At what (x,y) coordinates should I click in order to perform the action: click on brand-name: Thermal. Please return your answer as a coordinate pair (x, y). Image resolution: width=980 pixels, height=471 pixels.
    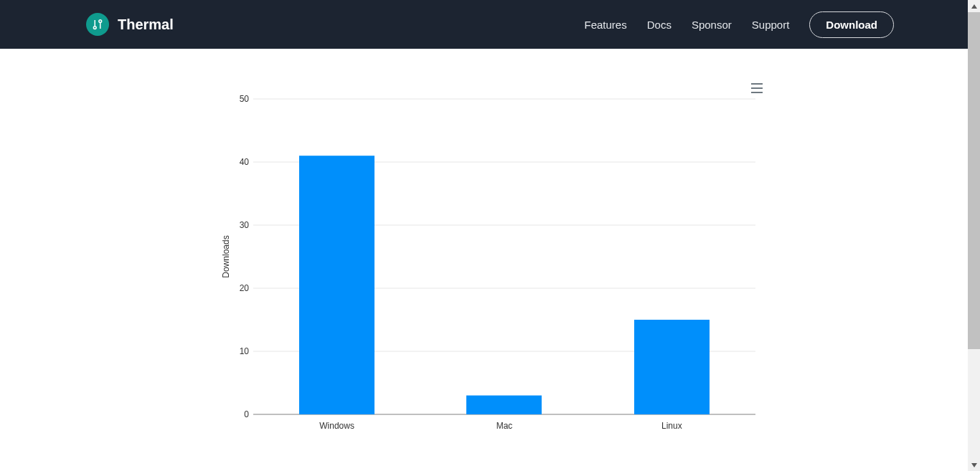
    Looking at the image, I should click on (146, 24).